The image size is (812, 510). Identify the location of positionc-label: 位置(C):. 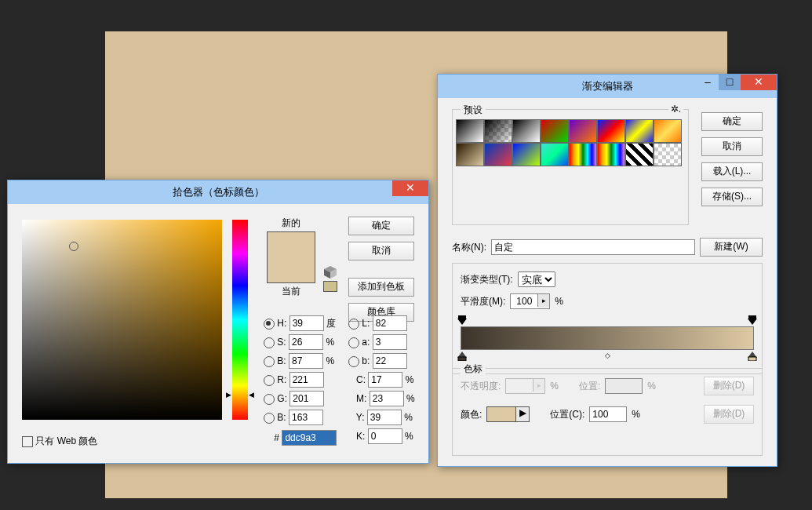
(567, 414).